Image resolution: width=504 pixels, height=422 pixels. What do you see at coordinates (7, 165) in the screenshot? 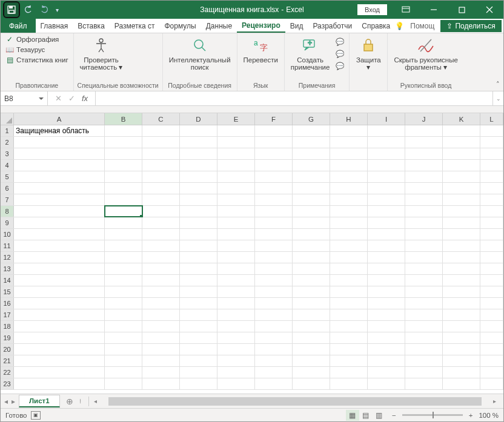
I see `row-header: 4` at bounding box center [7, 165].